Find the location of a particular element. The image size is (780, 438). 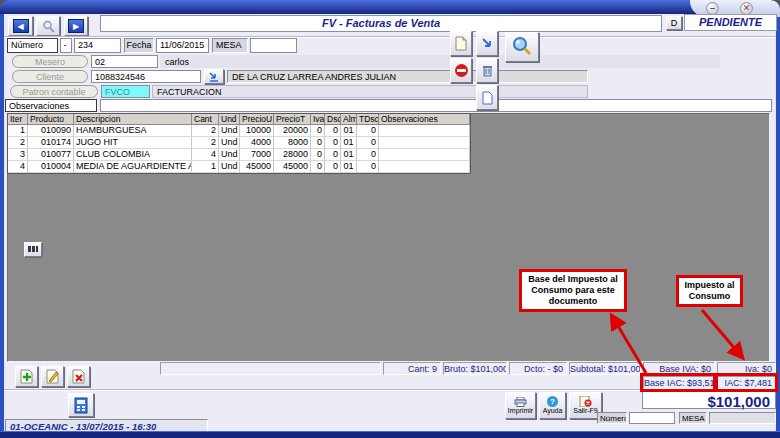

magnifier-icon is located at coordinates (522, 47).